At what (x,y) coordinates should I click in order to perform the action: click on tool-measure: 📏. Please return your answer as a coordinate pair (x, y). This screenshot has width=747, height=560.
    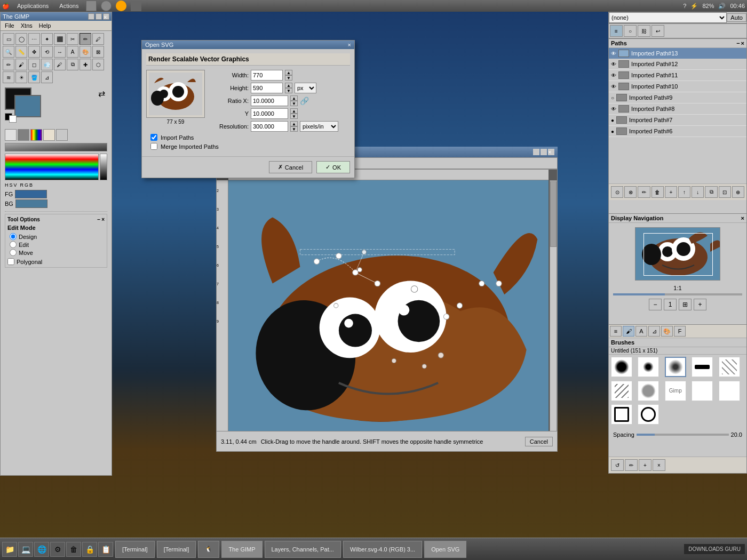
    Looking at the image, I should click on (21, 52).